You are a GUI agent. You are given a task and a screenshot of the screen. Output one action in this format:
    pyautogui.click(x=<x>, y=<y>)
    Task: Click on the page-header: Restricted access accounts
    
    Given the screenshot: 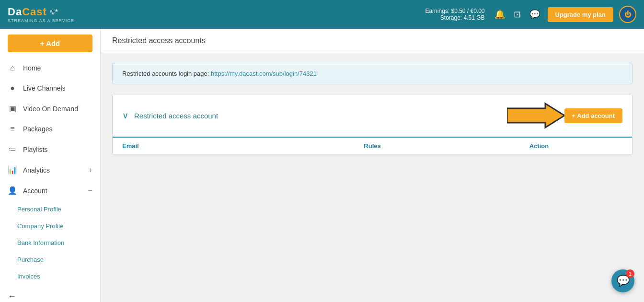 What is the action you would take?
    pyautogui.click(x=372, y=41)
    